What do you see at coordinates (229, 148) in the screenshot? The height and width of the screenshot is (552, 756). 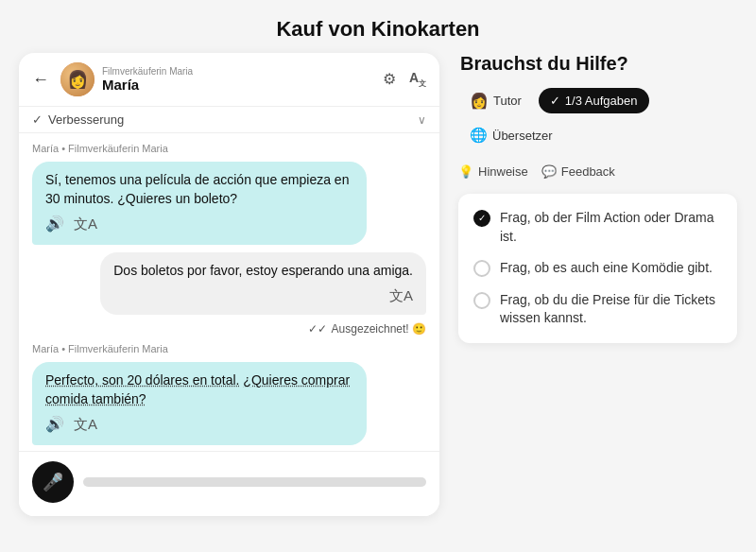 I see `sender-label-1: María • Filmverkäuferin Maria` at bounding box center [229, 148].